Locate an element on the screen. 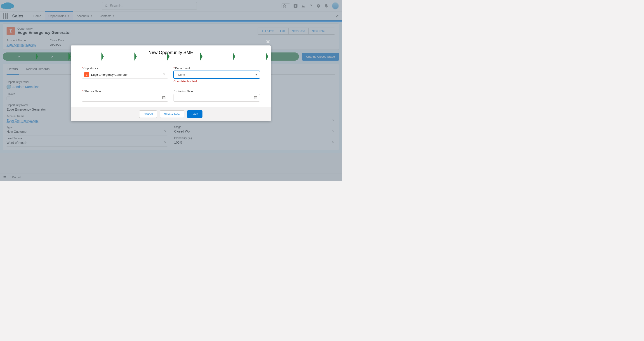 This screenshot has height=341, width=644. save-and-new-button: Save & New is located at coordinates (172, 114).